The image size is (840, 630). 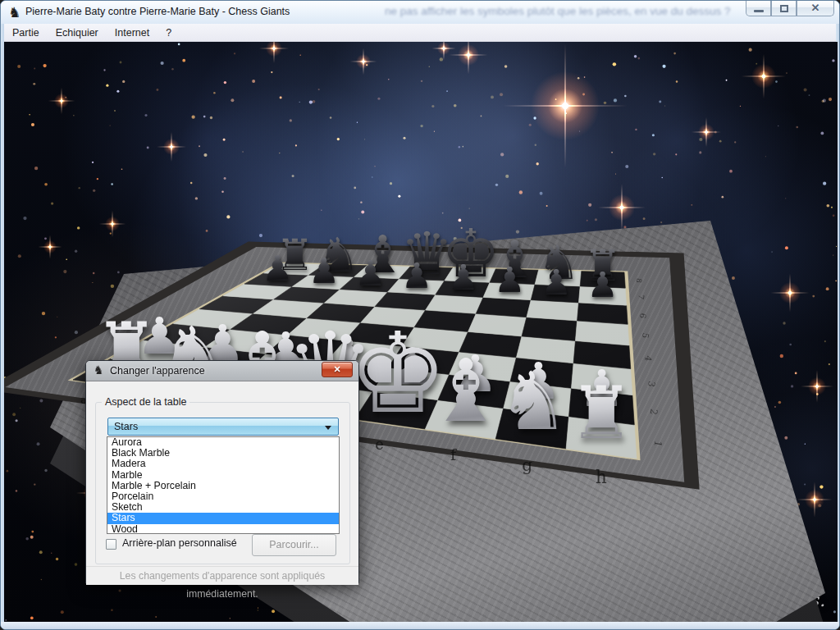 What do you see at coordinates (420, 12) in the screenshot?
I see `titlebar: ne pas afficher les symboles plutôt que …` at bounding box center [420, 12].